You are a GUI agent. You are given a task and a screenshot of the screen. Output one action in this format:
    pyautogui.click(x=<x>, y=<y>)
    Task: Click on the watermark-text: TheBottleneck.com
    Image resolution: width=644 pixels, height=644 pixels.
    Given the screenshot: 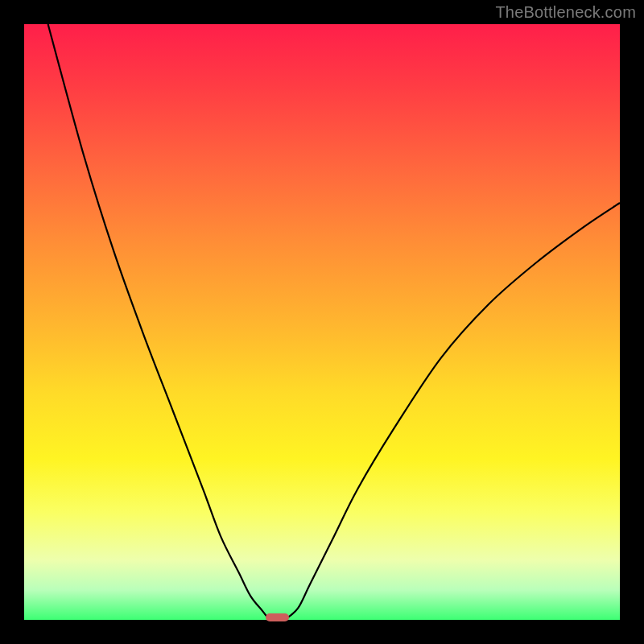 What is the action you would take?
    pyautogui.click(x=565, y=13)
    